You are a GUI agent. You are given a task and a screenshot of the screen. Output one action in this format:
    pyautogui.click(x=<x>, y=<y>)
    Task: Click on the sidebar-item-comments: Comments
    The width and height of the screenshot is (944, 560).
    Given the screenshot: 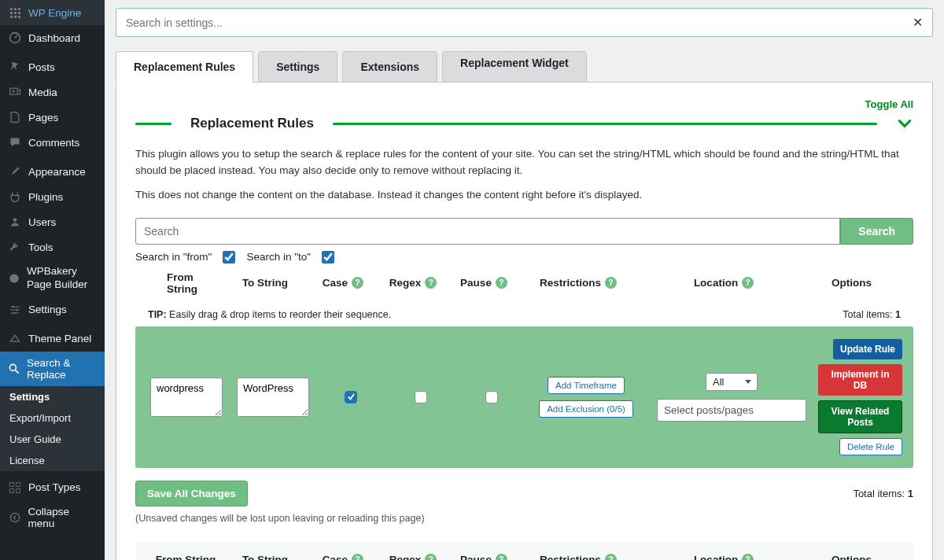 What is the action you would take?
    pyautogui.click(x=52, y=142)
    